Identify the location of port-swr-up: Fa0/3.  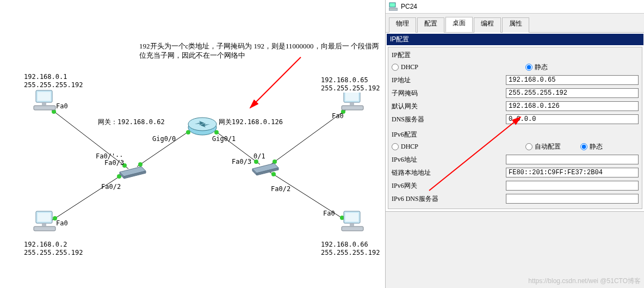
(242, 162).